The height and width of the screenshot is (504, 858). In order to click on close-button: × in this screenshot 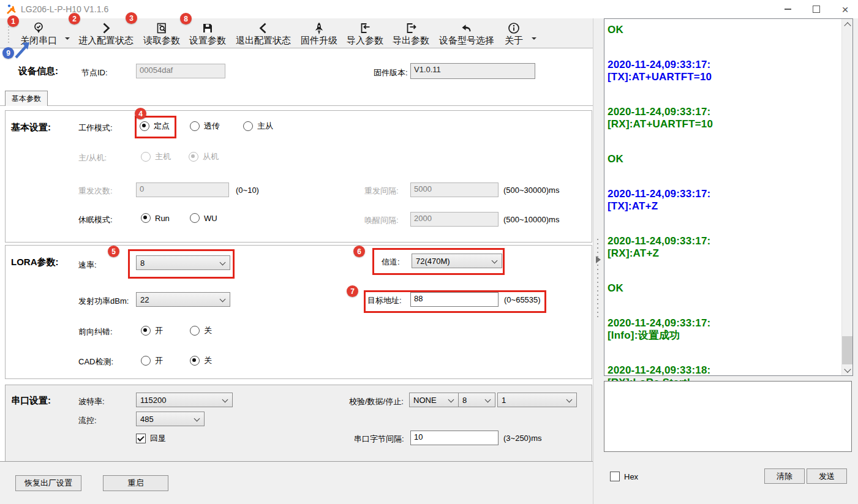, I will do `click(845, 9)`.